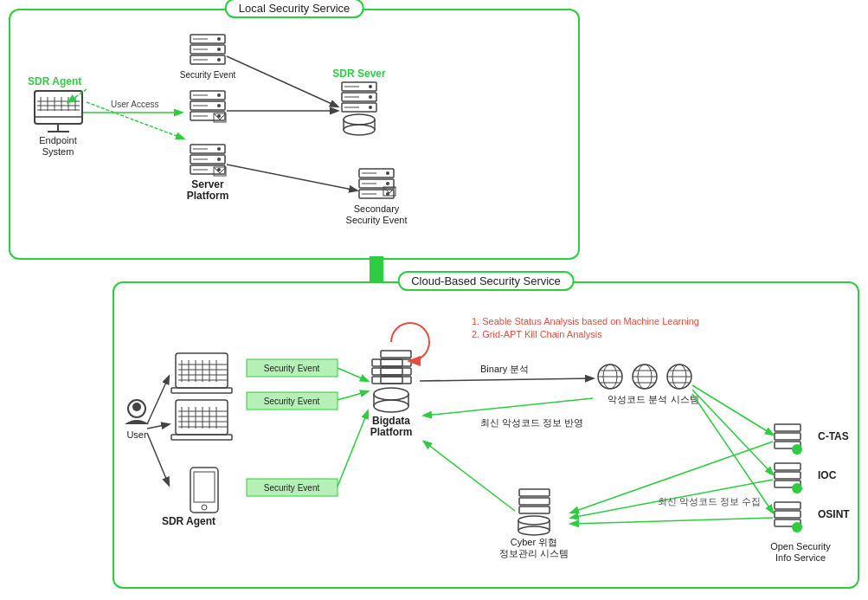  What do you see at coordinates (294, 9) in the screenshot?
I see `local-security-label: Local Security Service` at bounding box center [294, 9].